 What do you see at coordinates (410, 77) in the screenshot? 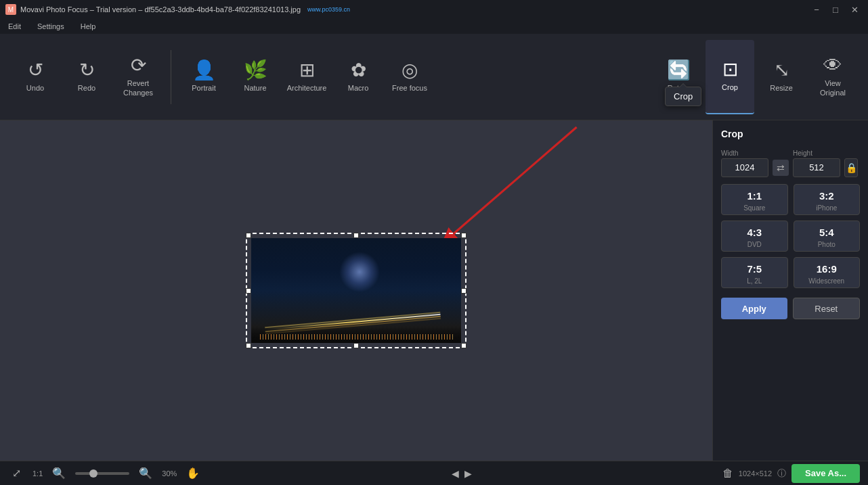
I see `free-focus-button: ◎ Free focus` at bounding box center [410, 77].